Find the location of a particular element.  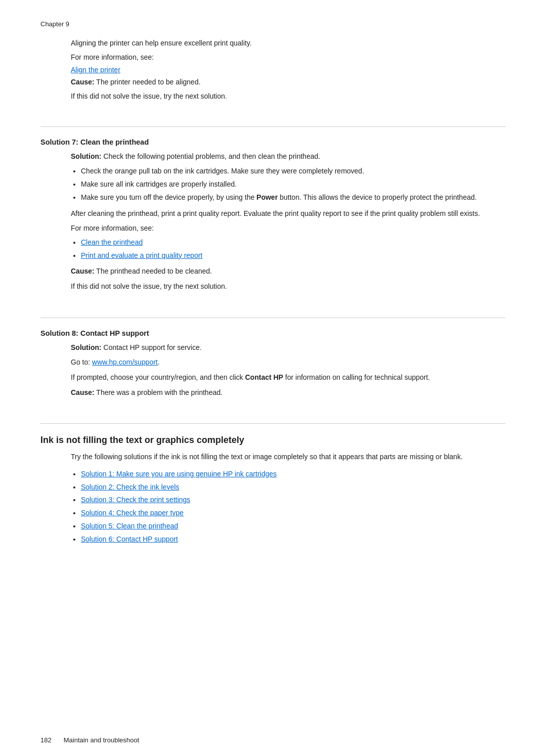

solution7-cause-text: The printhead needed to be cleaned. is located at coordinates (153, 271).